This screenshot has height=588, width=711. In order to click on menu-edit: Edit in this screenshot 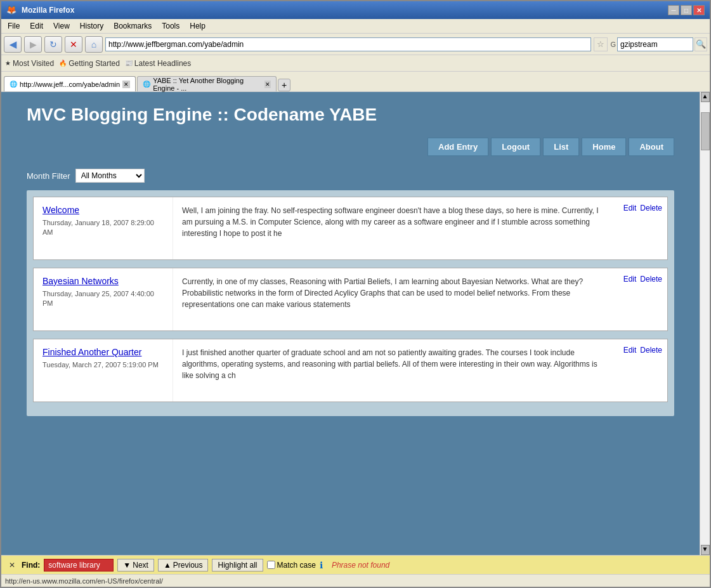, I will do `click(37, 26)`.